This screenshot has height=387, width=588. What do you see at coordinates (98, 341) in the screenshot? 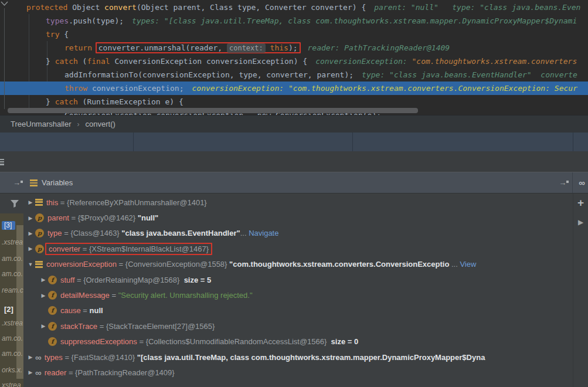
I see `variable-name: suppressedExceptions` at bounding box center [98, 341].